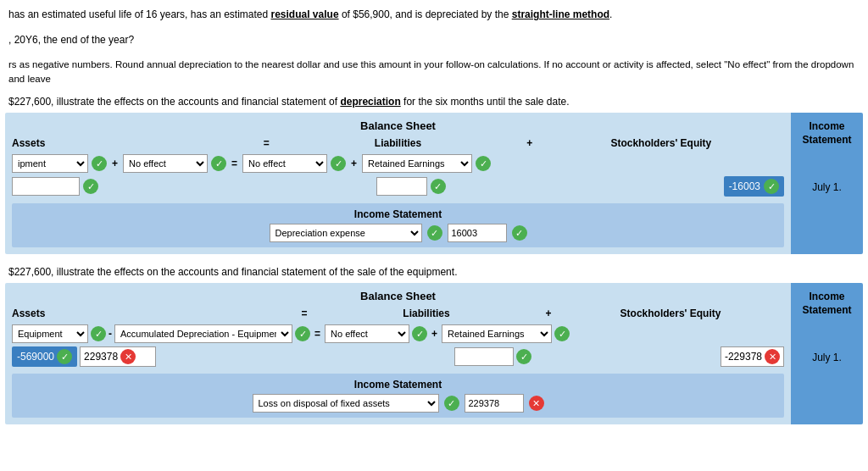 The width and height of the screenshot is (868, 471). What do you see at coordinates (64, 357) in the screenshot?
I see `section2-asset1-val-check: ✓` at bounding box center [64, 357].